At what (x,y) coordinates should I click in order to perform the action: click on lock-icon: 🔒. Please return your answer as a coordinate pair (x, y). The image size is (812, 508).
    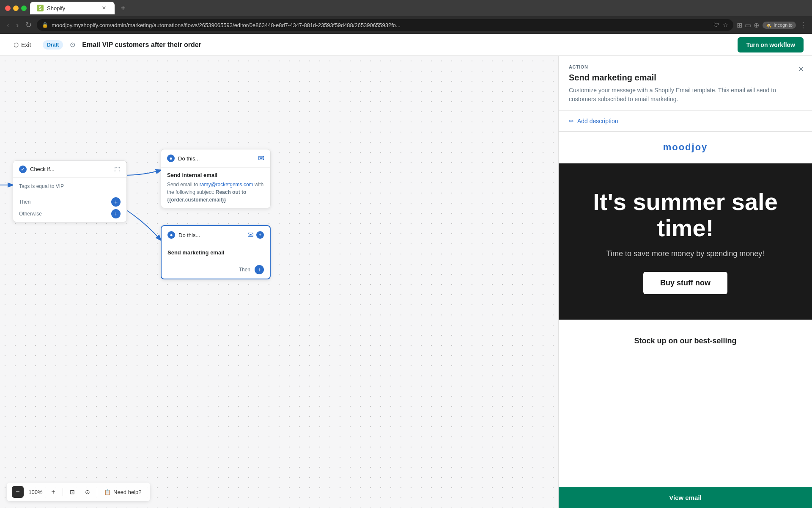
    Looking at the image, I should click on (45, 25).